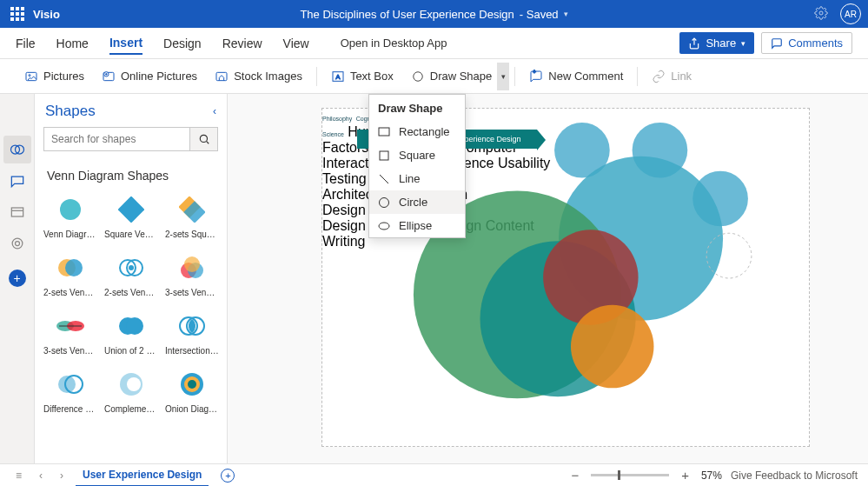 The height and width of the screenshot is (486, 868). I want to click on line-icon, so click(384, 179).